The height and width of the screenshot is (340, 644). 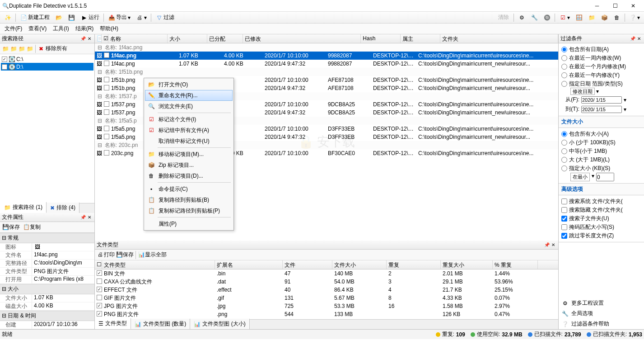 What do you see at coordinates (23, 208) in the screenshot?
I see `tab-search-paths: 📁搜索路径 (1)` at bounding box center [23, 208].